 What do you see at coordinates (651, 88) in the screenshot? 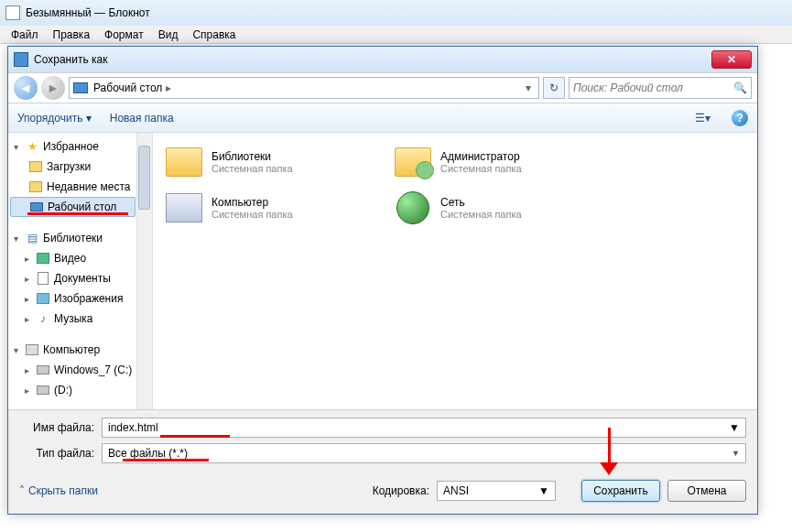
I see `search-input` at bounding box center [651, 88].